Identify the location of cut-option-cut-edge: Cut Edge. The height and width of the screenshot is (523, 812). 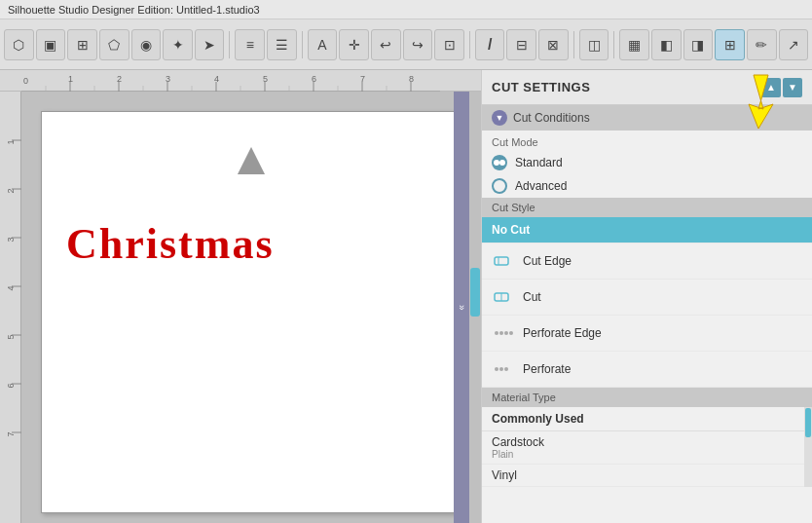
(646, 261).